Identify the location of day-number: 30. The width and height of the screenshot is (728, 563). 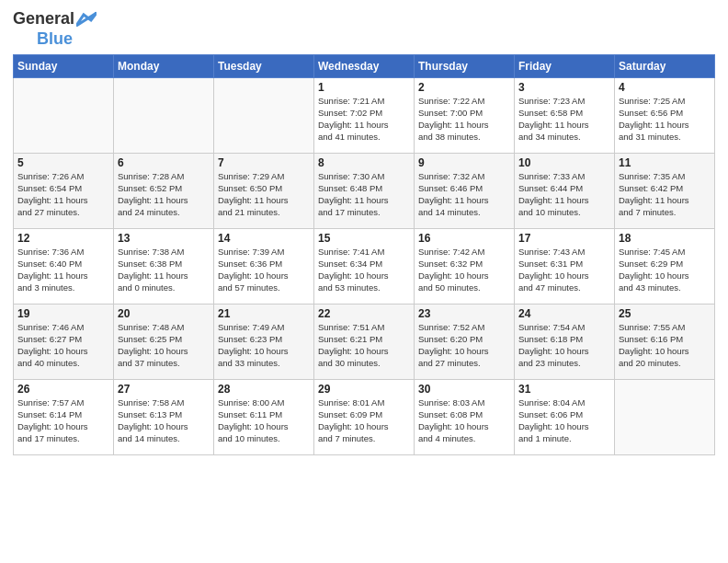
(464, 389).